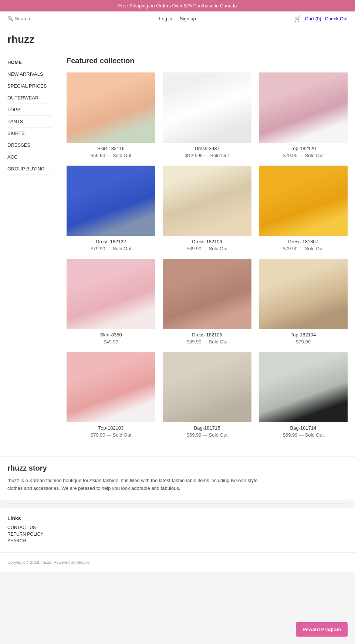 Image resolution: width=355 pixels, height=644 pixels. Describe the element at coordinates (178, 6) in the screenshot. I see `top-banner: Free Shipping on Orders Over $75 Purchas…` at that location.